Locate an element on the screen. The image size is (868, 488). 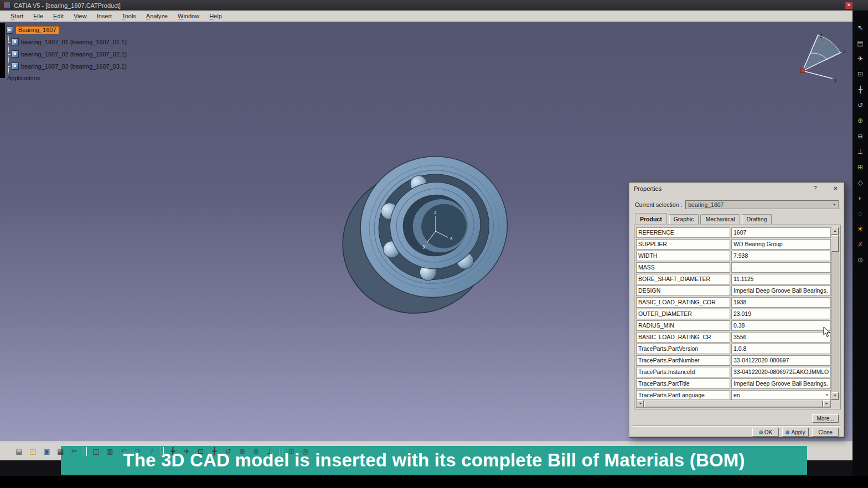
ok-button: OK is located at coordinates (766, 432).